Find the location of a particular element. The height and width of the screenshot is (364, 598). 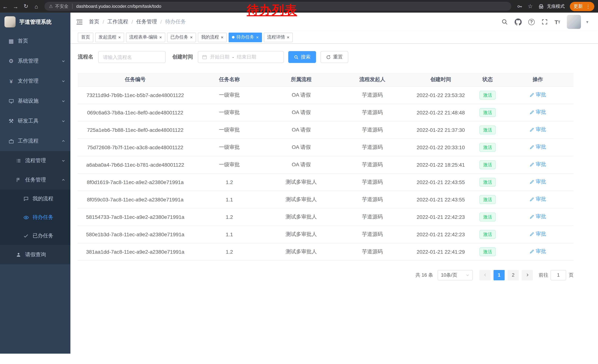

sidebar-collapse-icon is located at coordinates (80, 22).